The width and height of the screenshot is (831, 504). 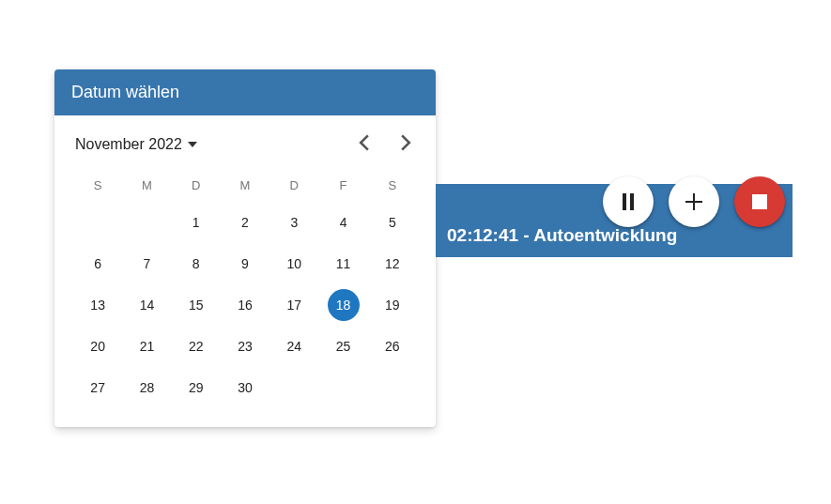 I want to click on calendar-day: 1, so click(x=196, y=222).